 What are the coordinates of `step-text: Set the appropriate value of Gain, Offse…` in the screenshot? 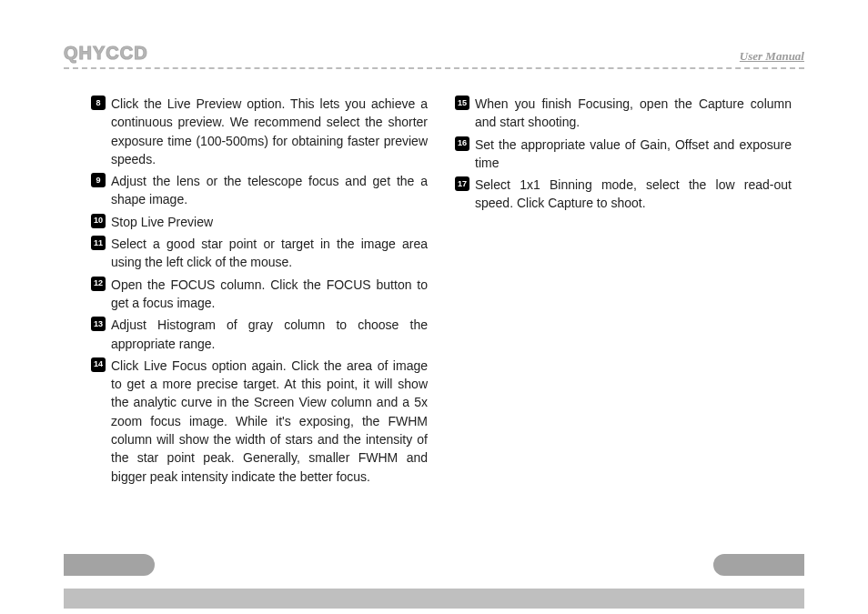 It's located at (633, 155).